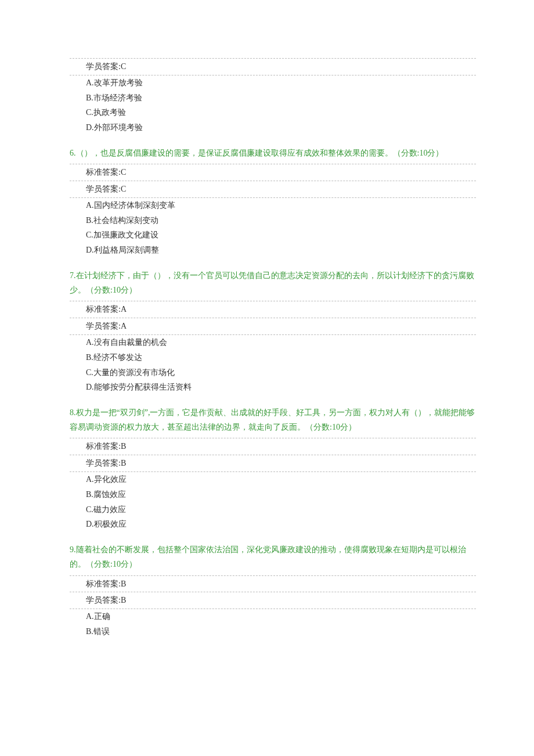 Image resolution: width=534 pixels, height=756 pixels. I want to click on option-item: C.磁力效应, so click(273, 510).